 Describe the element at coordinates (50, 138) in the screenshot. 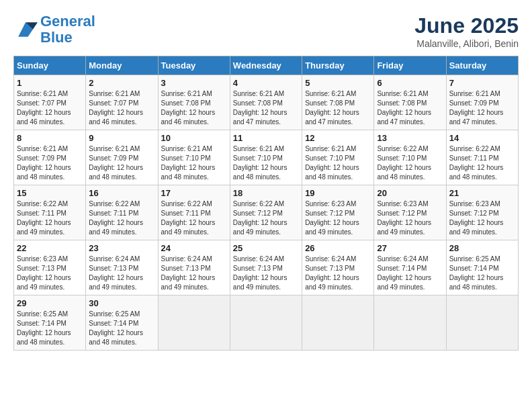

I see `day-number: 8` at that location.